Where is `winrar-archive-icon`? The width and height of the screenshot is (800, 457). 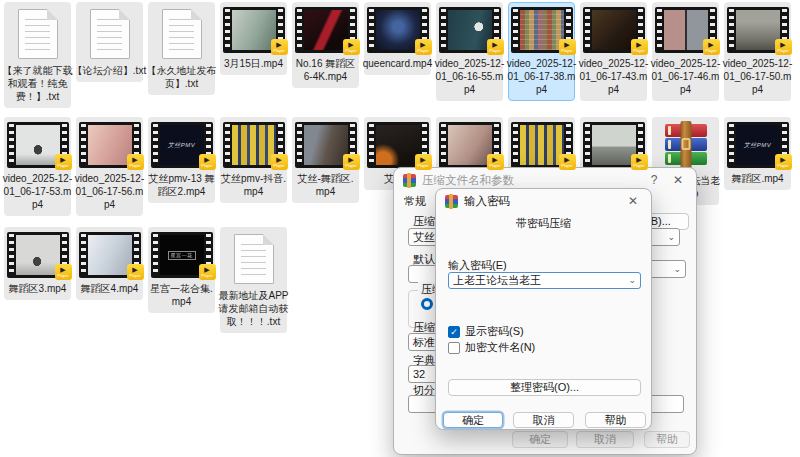 winrar-archive-icon is located at coordinates (686, 146).